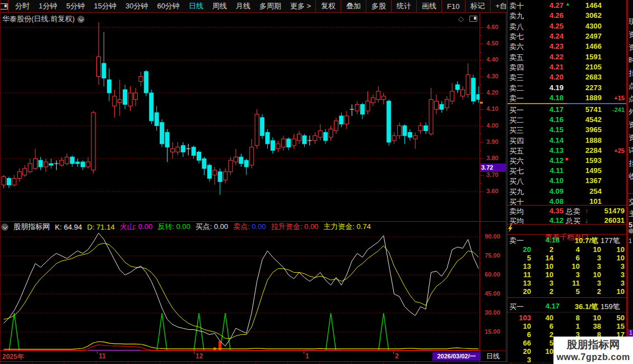 The width and height of the screenshot is (633, 364). I want to click on grid-cell: 3, so click(567, 274).